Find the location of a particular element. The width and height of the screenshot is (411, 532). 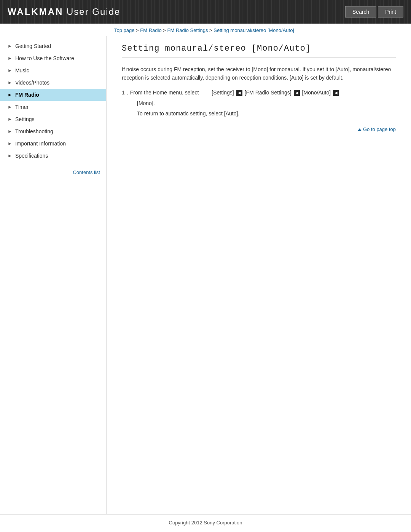

sidebar-item-timer: ► Timer is located at coordinates (53, 107).